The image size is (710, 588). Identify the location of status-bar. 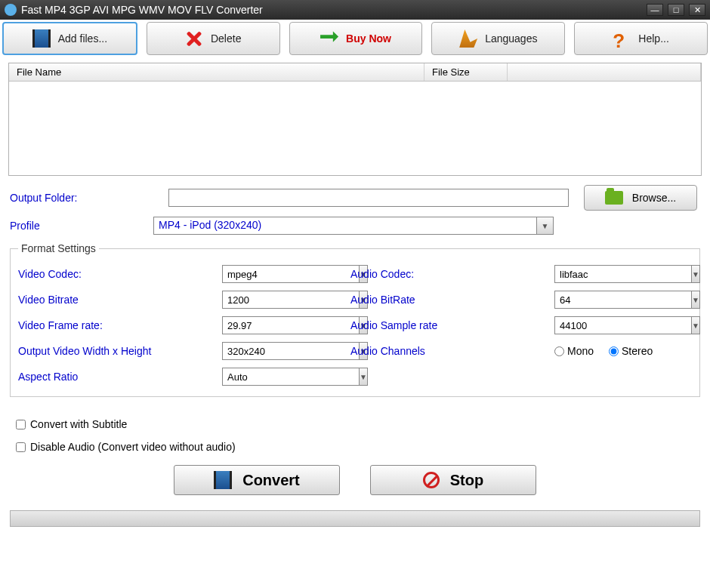
(355, 519).